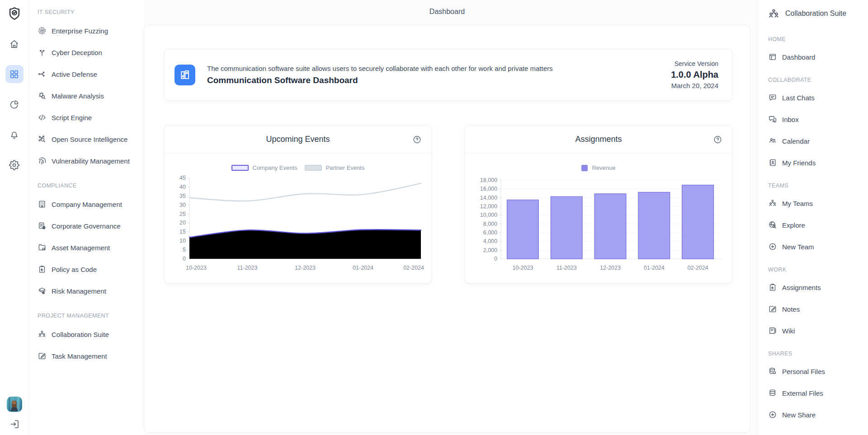 The height and width of the screenshot is (435, 868). I want to click on logout-icon, so click(14, 424).